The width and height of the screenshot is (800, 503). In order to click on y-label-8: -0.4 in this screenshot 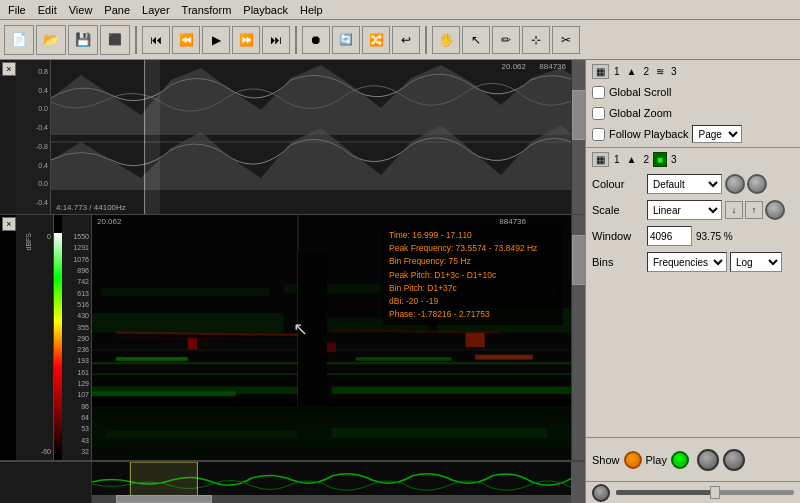, I will do `click(33, 202)`.